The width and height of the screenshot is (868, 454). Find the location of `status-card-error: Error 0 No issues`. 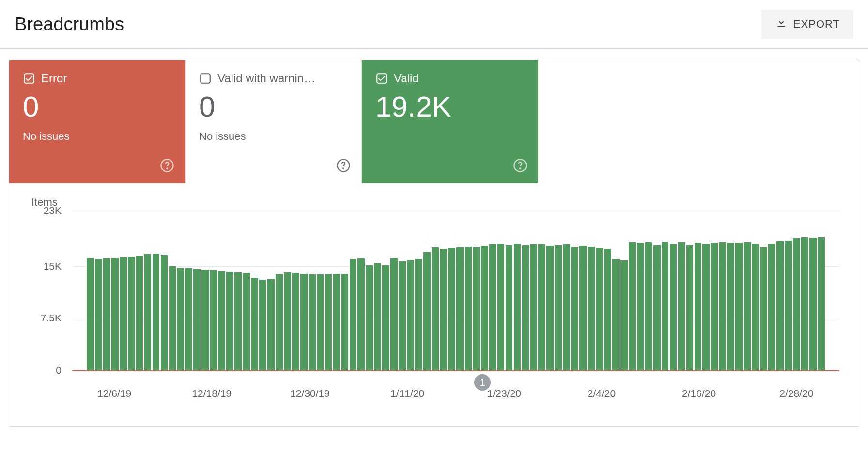

status-card-error: Error 0 No issues is located at coordinates (97, 122).